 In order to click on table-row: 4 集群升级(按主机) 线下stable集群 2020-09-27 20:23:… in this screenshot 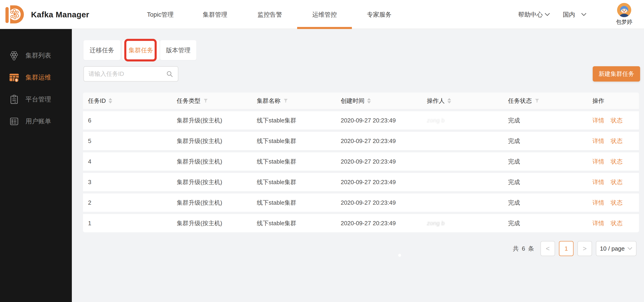, I will do `click(361, 161)`.